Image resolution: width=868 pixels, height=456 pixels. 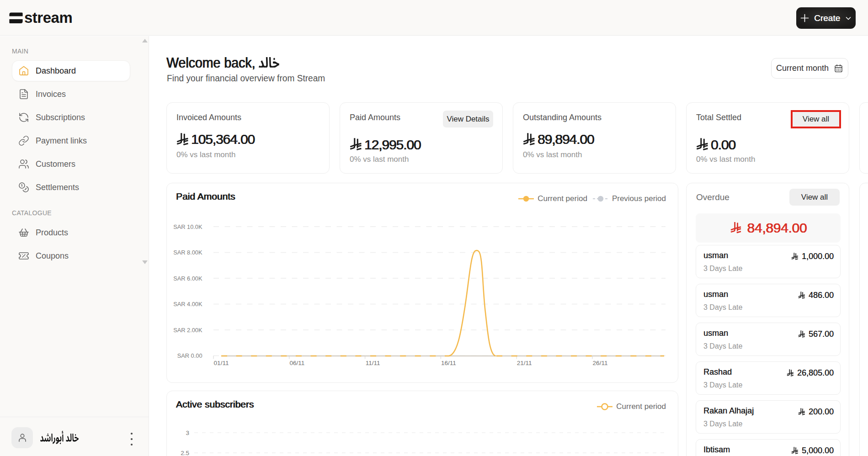 What do you see at coordinates (190, 355) in the screenshot?
I see `svg-text: SAR 0.00` at bounding box center [190, 355].